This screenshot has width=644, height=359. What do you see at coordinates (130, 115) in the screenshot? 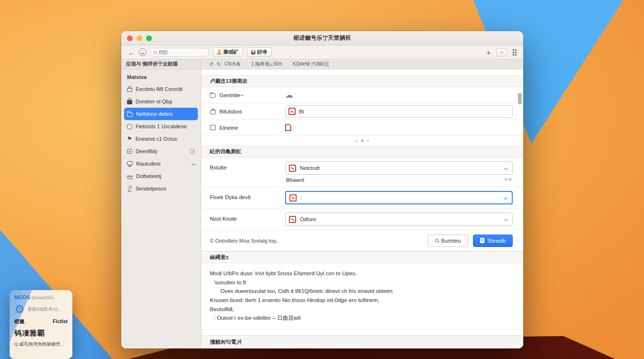
I see `folder-icon` at bounding box center [130, 115].